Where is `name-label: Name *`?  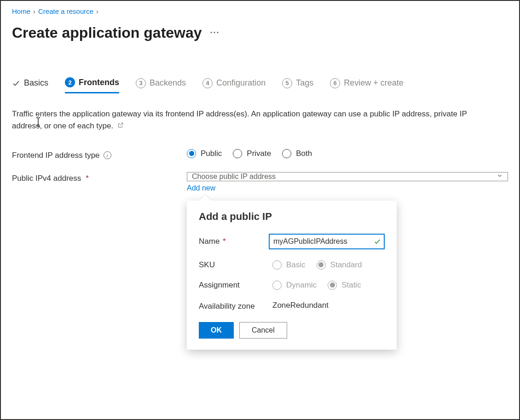 name-label: Name * is located at coordinates (234, 242).